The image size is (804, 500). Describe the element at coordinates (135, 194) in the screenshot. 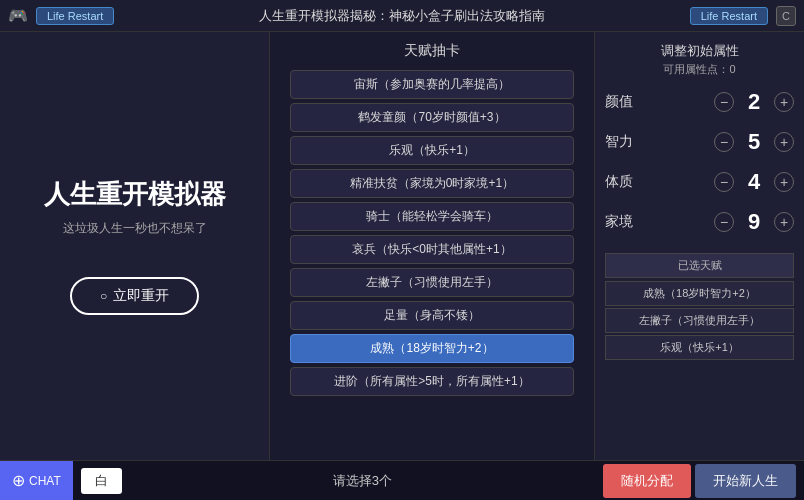

I see `game-title: 人生重开模拟器` at that location.